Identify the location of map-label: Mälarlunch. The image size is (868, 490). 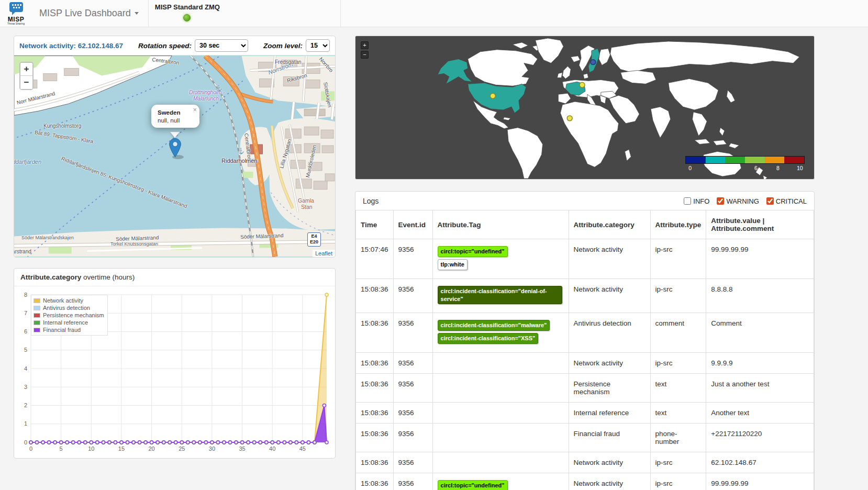
(206, 99).